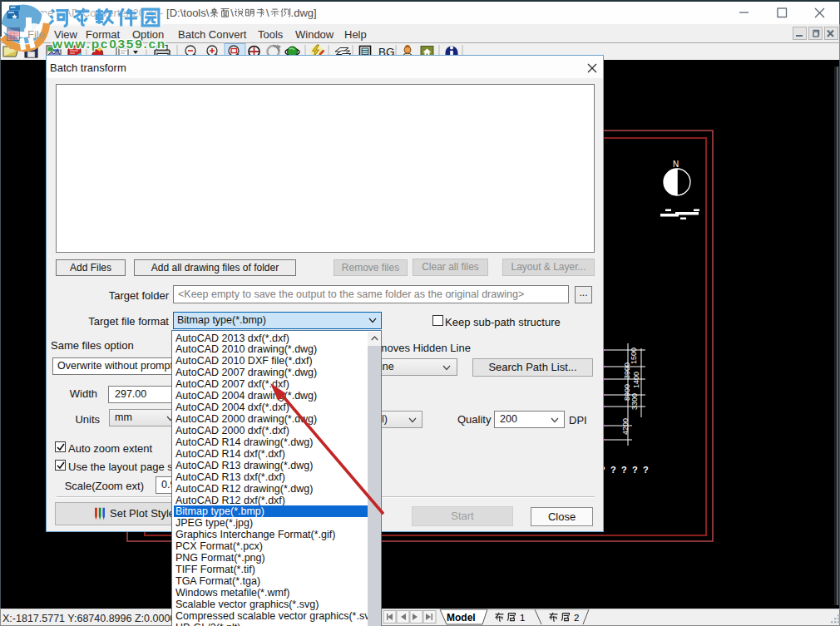 The width and height of the screenshot is (840, 626). Describe the element at coordinates (635, 402) in the screenshot. I see `svg-text: 3300` at that location.